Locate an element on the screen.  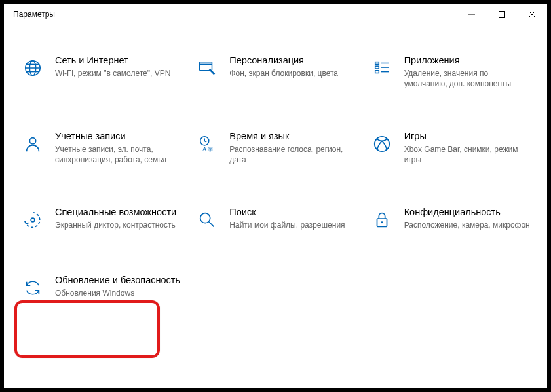
maximize-button is located at coordinates (502, 14).